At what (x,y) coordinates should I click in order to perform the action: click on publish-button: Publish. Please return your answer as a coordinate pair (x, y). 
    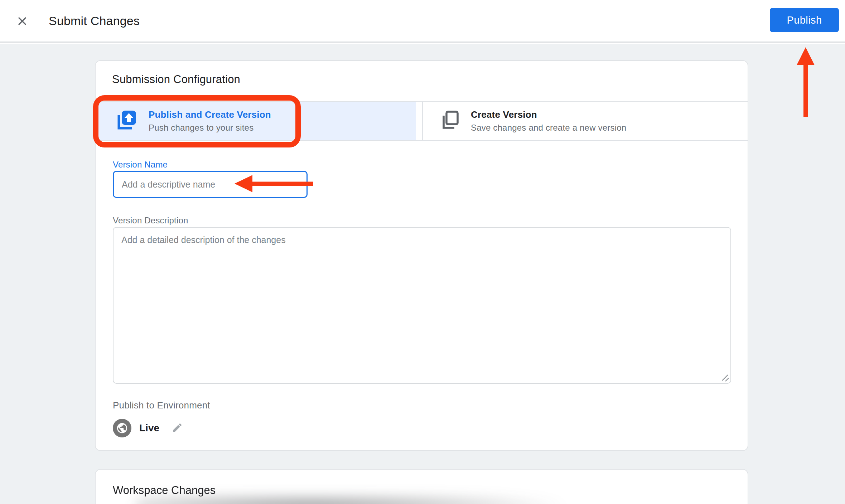
    Looking at the image, I should click on (804, 20).